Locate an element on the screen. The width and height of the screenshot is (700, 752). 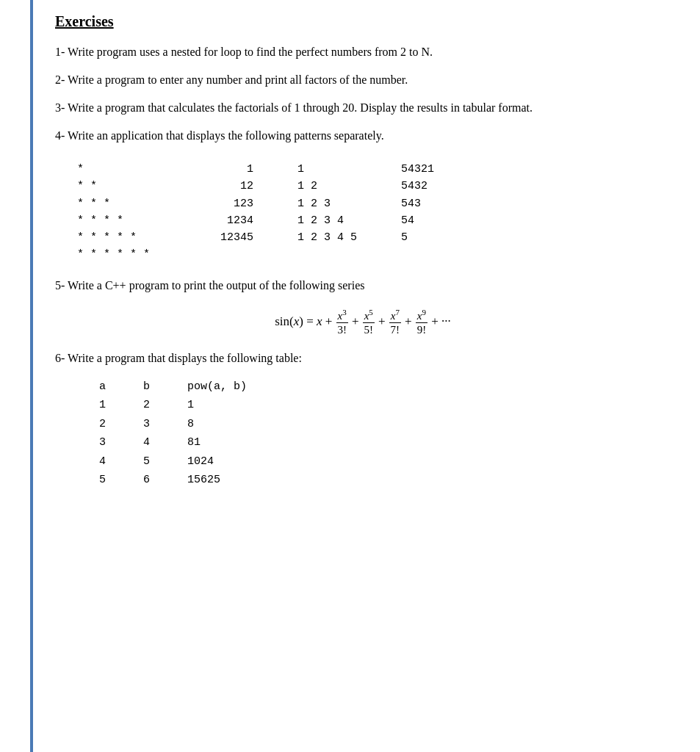
pattern-col-stars: * * * * * * * * * * * * * * * * * * * * … is located at coordinates (113, 212).